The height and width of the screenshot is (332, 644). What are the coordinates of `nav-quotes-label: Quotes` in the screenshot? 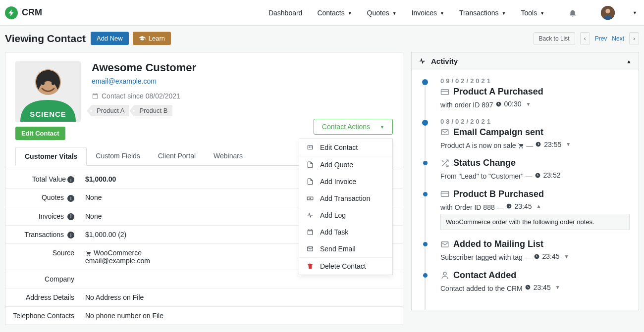 It's located at (378, 13).